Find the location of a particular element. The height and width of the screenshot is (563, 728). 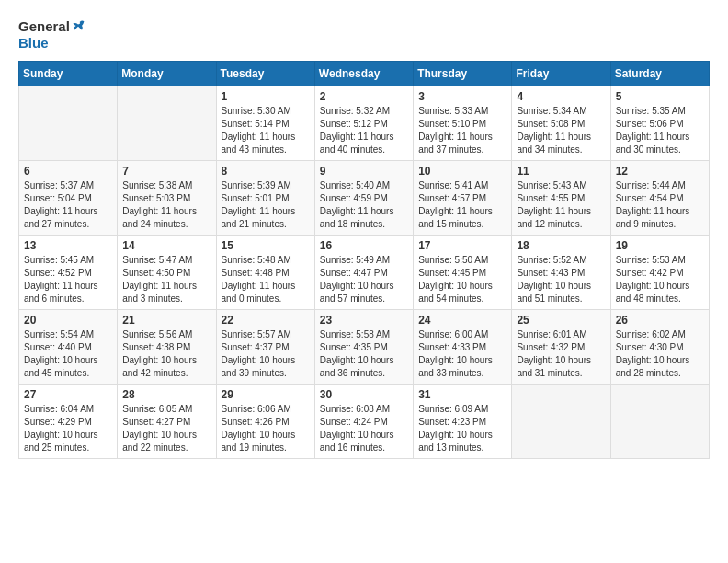

day-info: Sunrise: 5:50 AM Sunset: 4:45 PM Dayligh… is located at coordinates (462, 280).